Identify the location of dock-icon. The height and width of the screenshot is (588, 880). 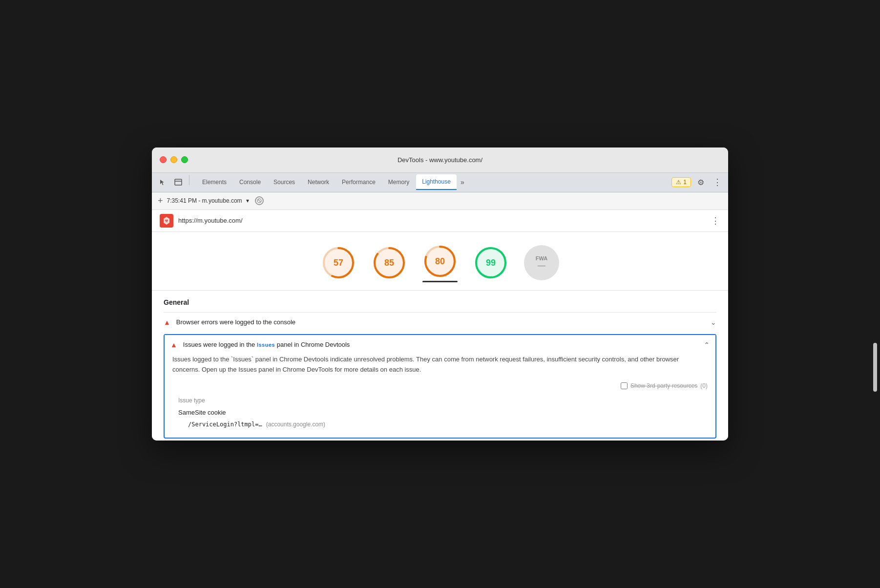
(178, 182).